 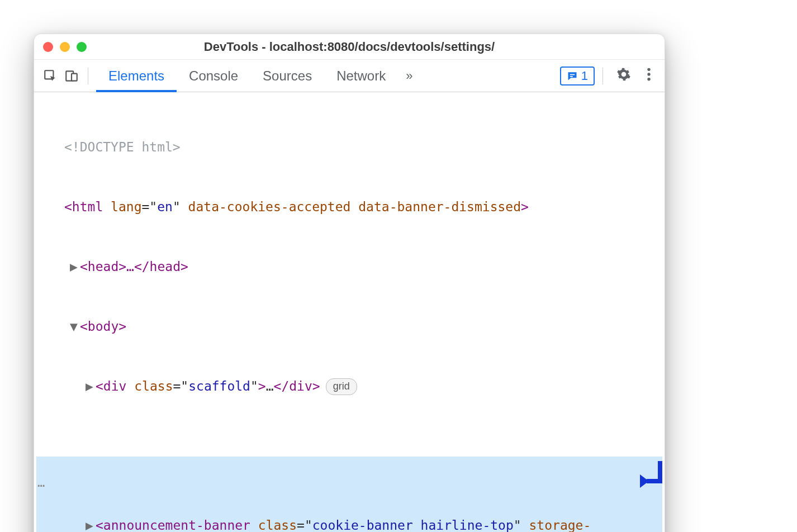 I want to click on tab-network: Network, so click(x=361, y=76).